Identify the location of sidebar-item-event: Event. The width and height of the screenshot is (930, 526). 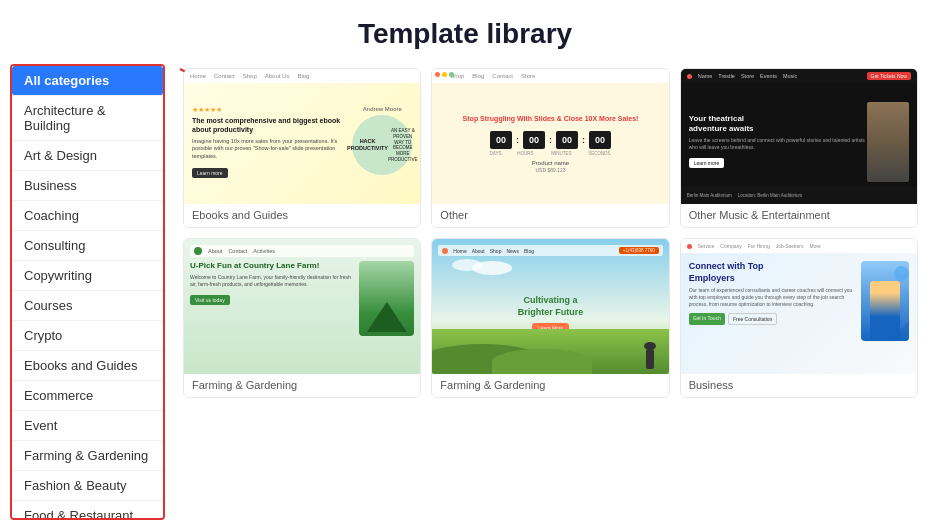
(88, 426).